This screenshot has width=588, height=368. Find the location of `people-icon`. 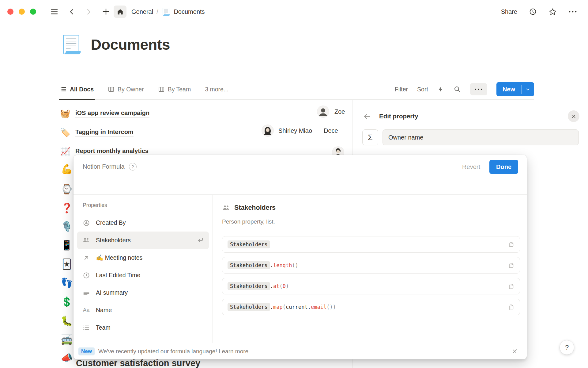

people-icon is located at coordinates (86, 240).